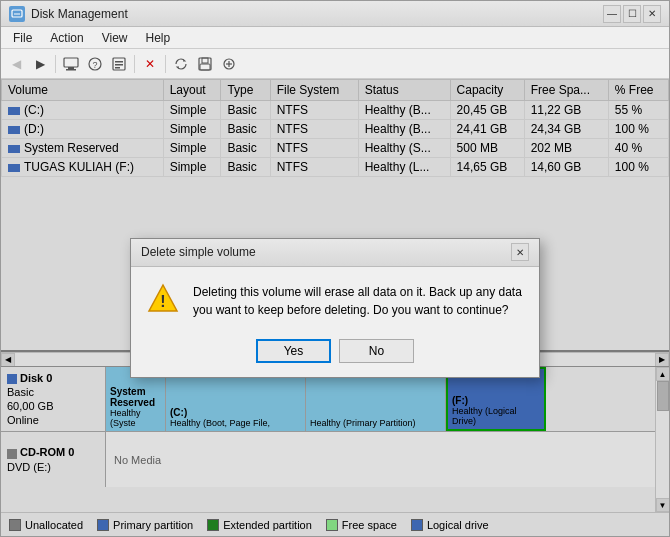 Image resolution: width=670 pixels, height=537 pixels. I want to click on toolbar-refresh-button, so click(181, 64).